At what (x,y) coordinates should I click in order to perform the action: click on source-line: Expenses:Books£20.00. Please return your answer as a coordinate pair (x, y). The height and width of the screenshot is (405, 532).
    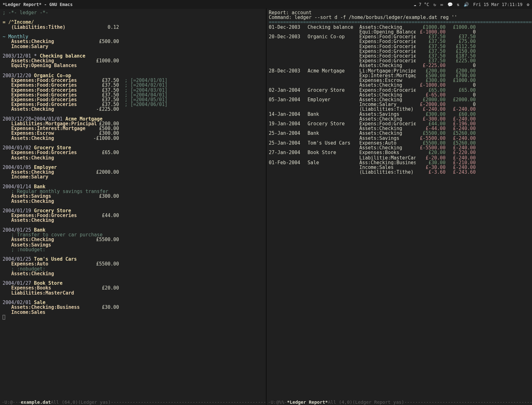
    Looking at the image, I should click on (133, 288).